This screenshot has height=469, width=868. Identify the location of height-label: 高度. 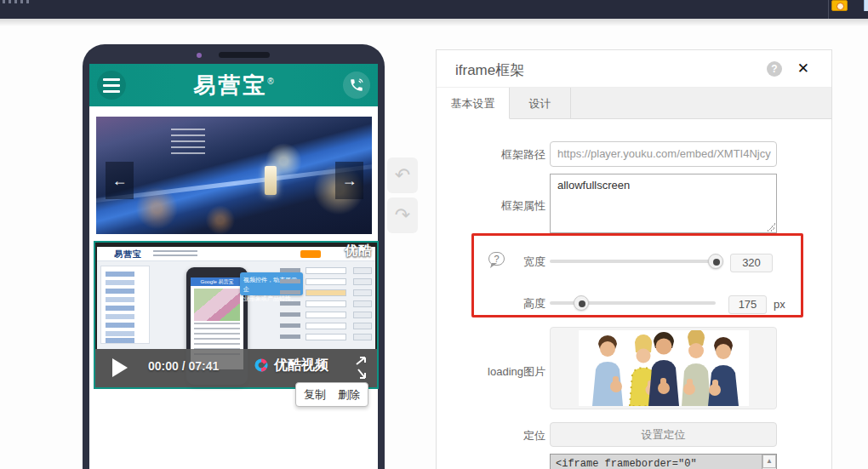
(521, 304).